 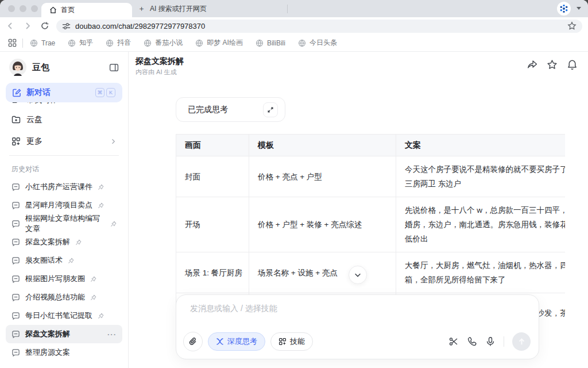 What do you see at coordinates (118, 43) in the screenshot?
I see `bookmark-item: 抖音` at bounding box center [118, 43].